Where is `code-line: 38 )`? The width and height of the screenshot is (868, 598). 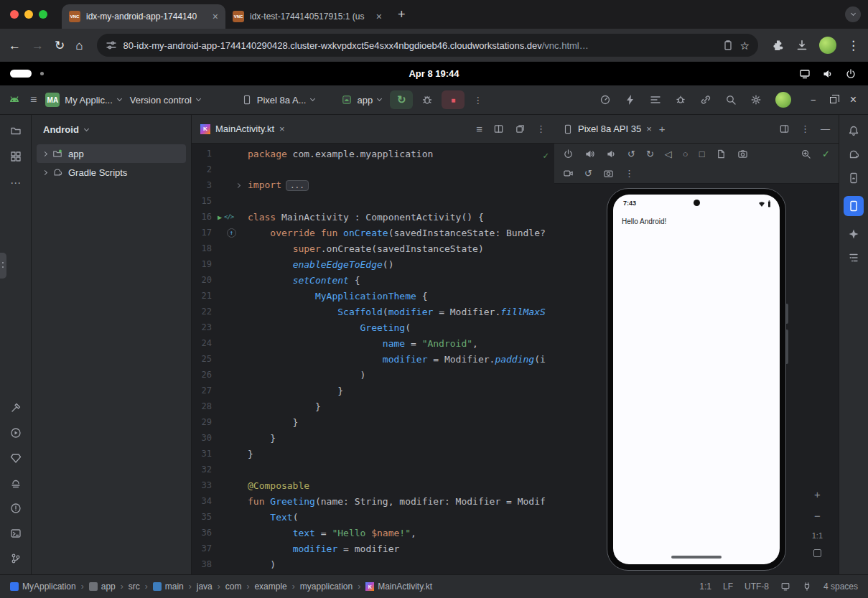 code-line: 38 ) is located at coordinates (373, 564).